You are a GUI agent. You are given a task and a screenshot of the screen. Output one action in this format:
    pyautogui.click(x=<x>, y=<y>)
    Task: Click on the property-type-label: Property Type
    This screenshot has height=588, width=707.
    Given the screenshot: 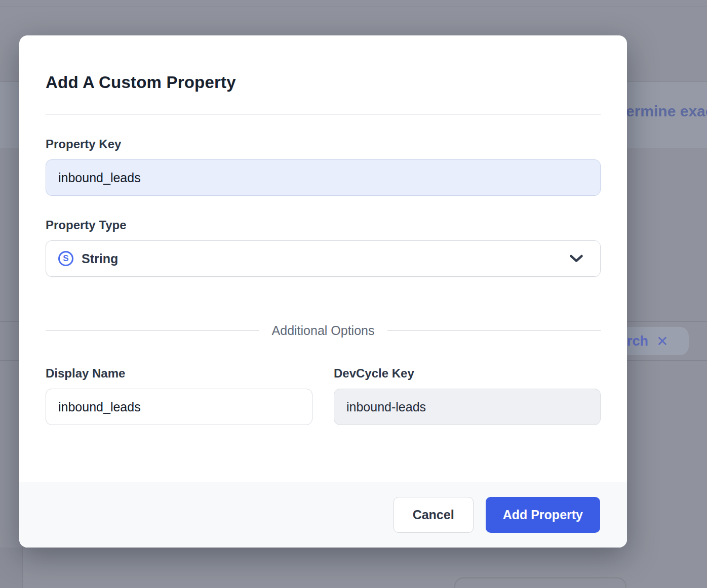 What is the action you would take?
    pyautogui.click(x=323, y=225)
    